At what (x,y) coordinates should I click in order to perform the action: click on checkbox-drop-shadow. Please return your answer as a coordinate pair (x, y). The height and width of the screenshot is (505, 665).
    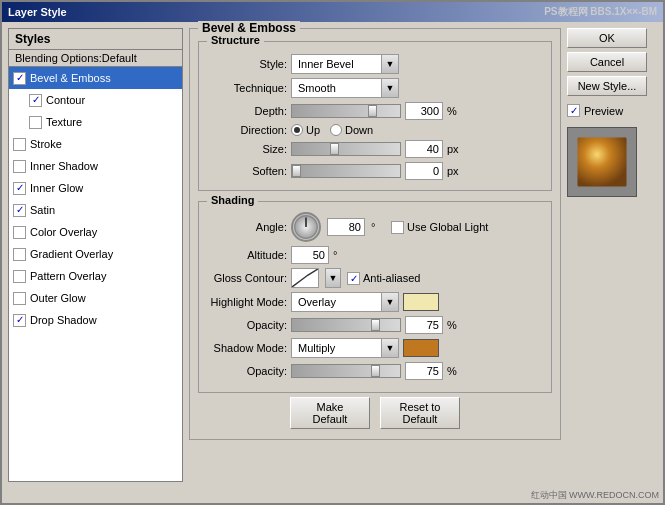
    Looking at the image, I should click on (20, 320).